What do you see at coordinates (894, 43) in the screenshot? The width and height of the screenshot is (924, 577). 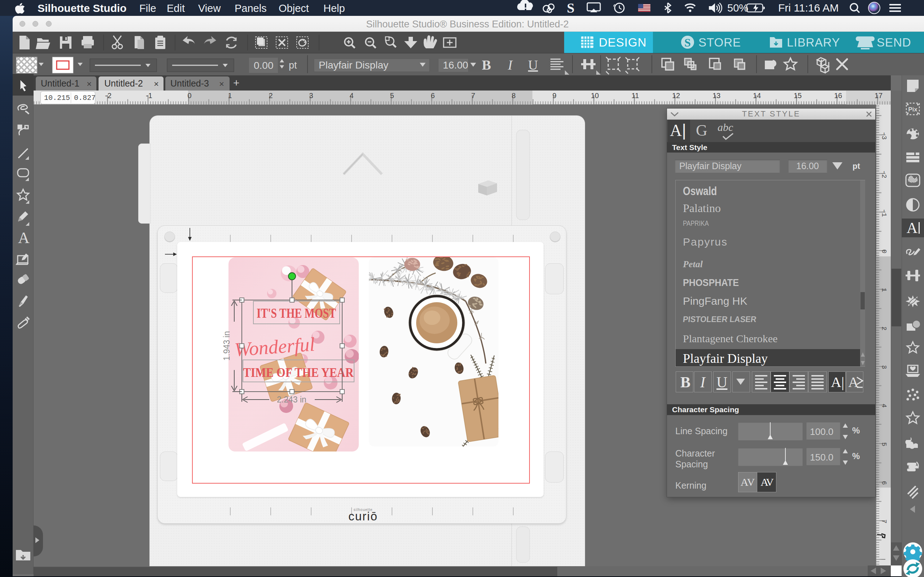 I see `svg-text: SEND` at bounding box center [894, 43].